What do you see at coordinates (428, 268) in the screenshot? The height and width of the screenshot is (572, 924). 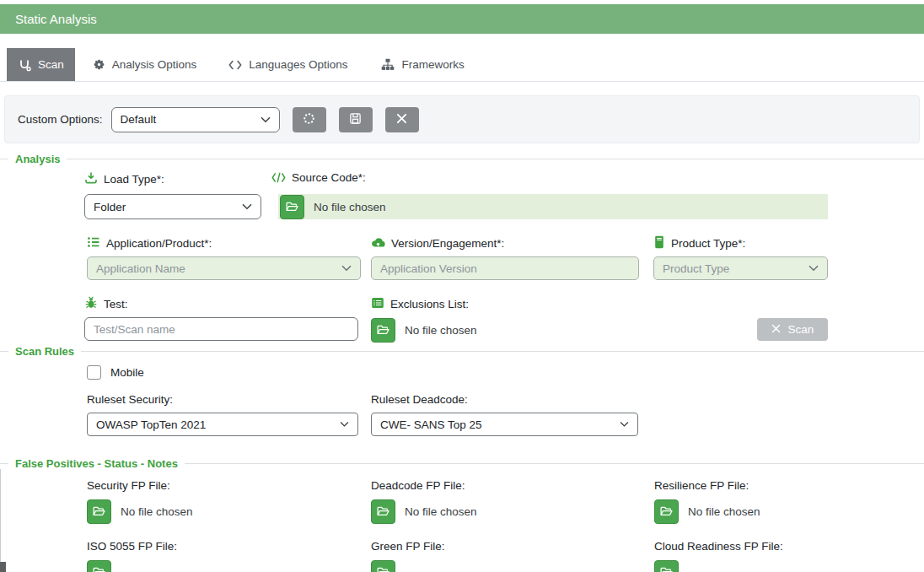 I see `version-placeholder: Application Version` at bounding box center [428, 268].